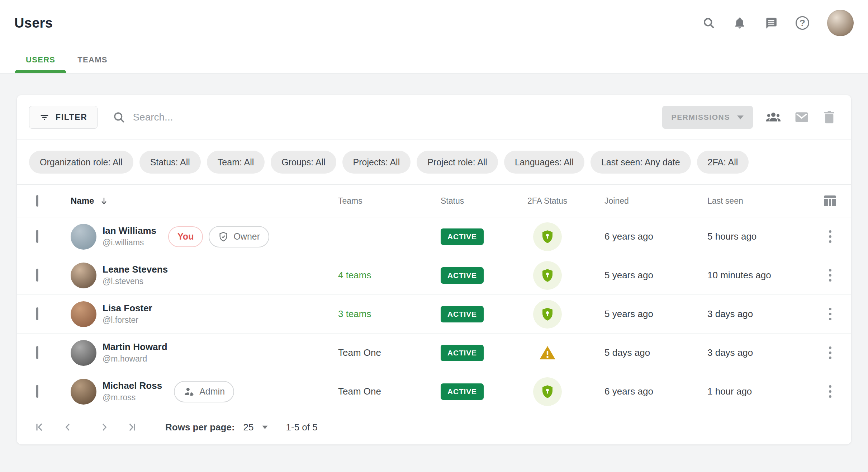  What do you see at coordinates (434, 201) in the screenshot?
I see `table-header: Name Teams Status 2FA Status Joined Last…` at bounding box center [434, 201].